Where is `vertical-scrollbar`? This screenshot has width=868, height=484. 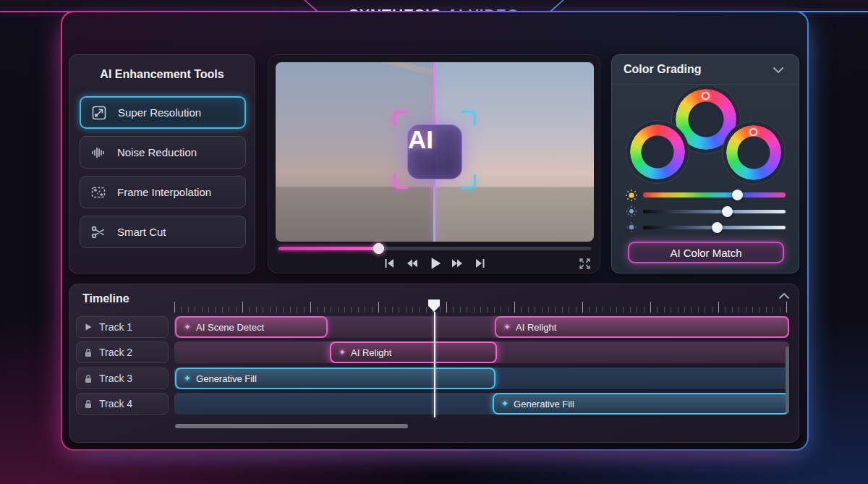
vertical-scrollbar is located at coordinates (787, 380).